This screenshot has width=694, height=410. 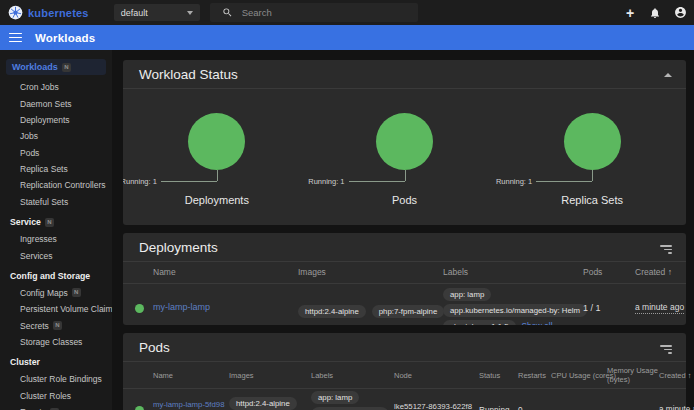 What do you see at coordinates (515, 310) in the screenshot?
I see `label-chip: app.kubernetes.io/managed-by: Helm` at bounding box center [515, 310].